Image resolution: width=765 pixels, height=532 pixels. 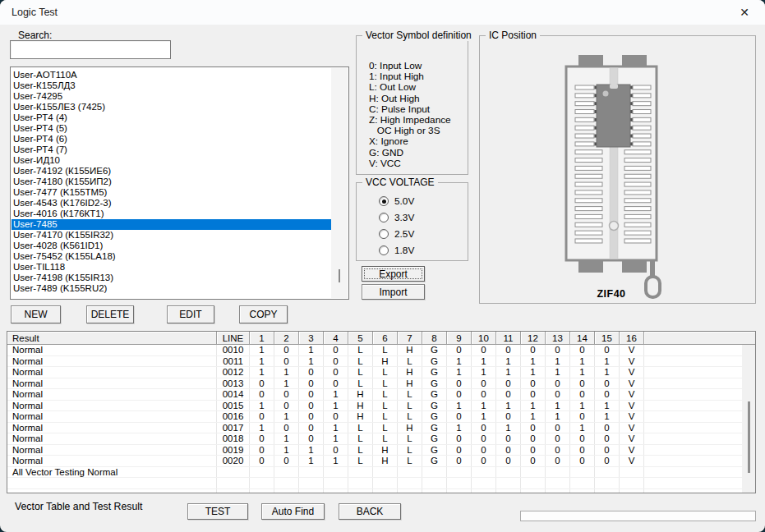 I want to click on close-icon: ✕, so click(x=744, y=12).